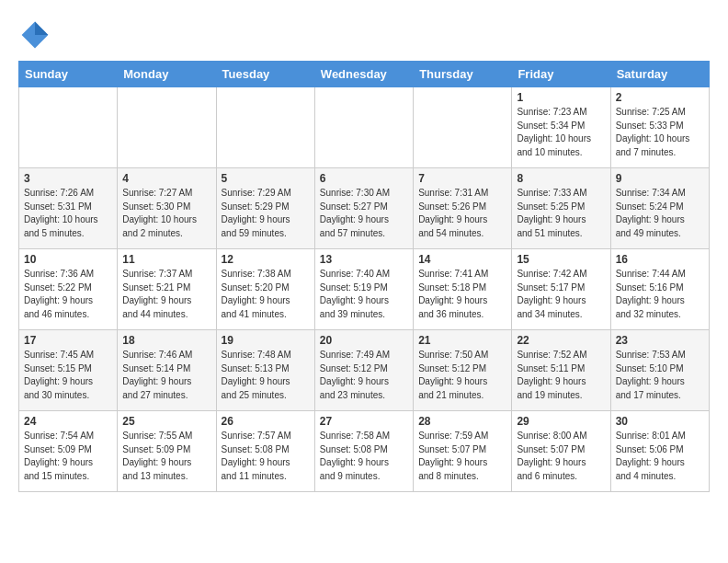 The width and height of the screenshot is (728, 563). I want to click on calendar-cell: 30Sunrise: 8:01 AM Sunset: 5:06 PM Dayli…, so click(660, 452).